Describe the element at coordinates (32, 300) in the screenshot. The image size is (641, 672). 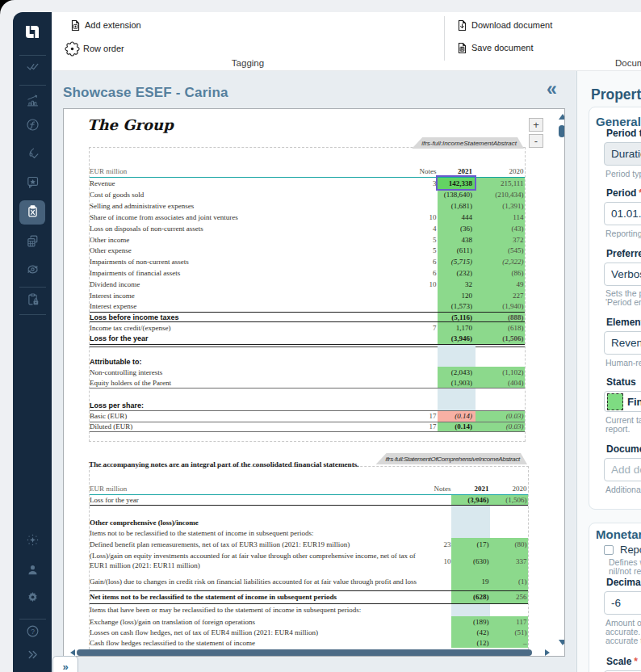
I see `sidebar-item-clipboard-lock` at that location.